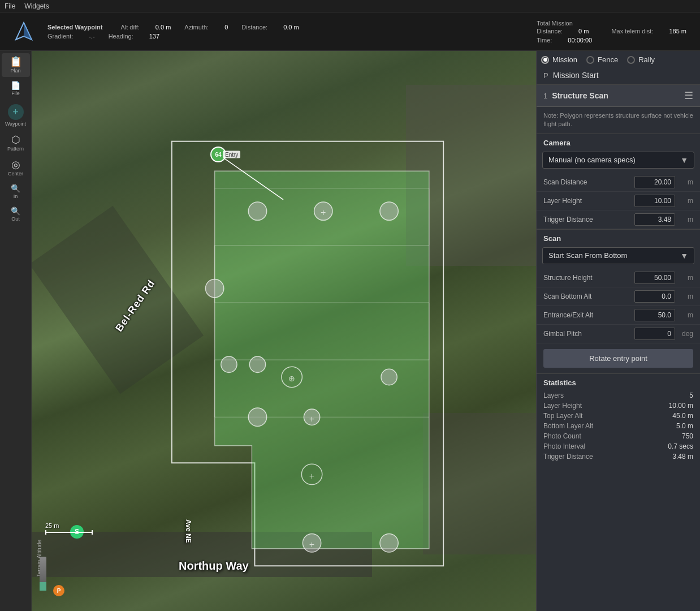 This screenshot has width=700, height=611. Describe the element at coordinates (685, 278) in the screenshot. I see `structure-height-unit: m` at that location.